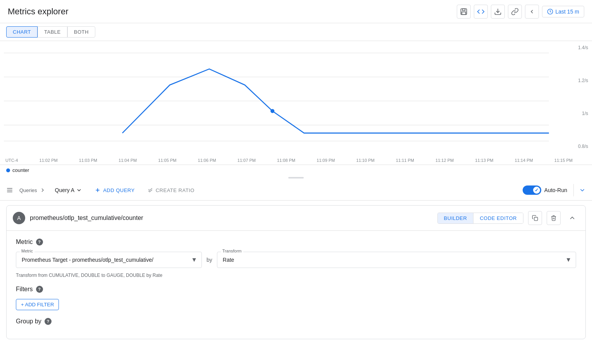  What do you see at coordinates (456, 218) in the screenshot?
I see `builder-mode-button: BUILDER` at bounding box center [456, 218].